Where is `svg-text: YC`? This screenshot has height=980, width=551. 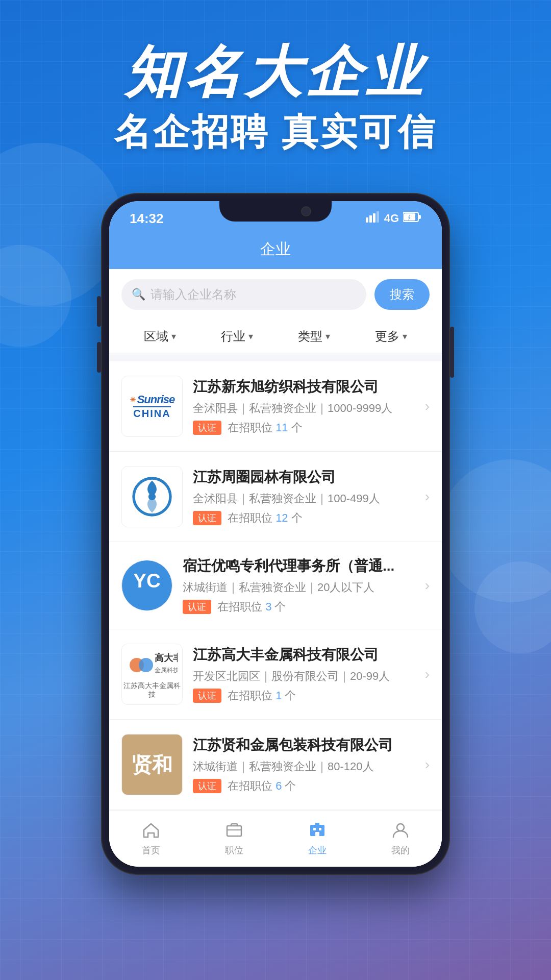
svg-text: YC is located at coordinates (147, 581).